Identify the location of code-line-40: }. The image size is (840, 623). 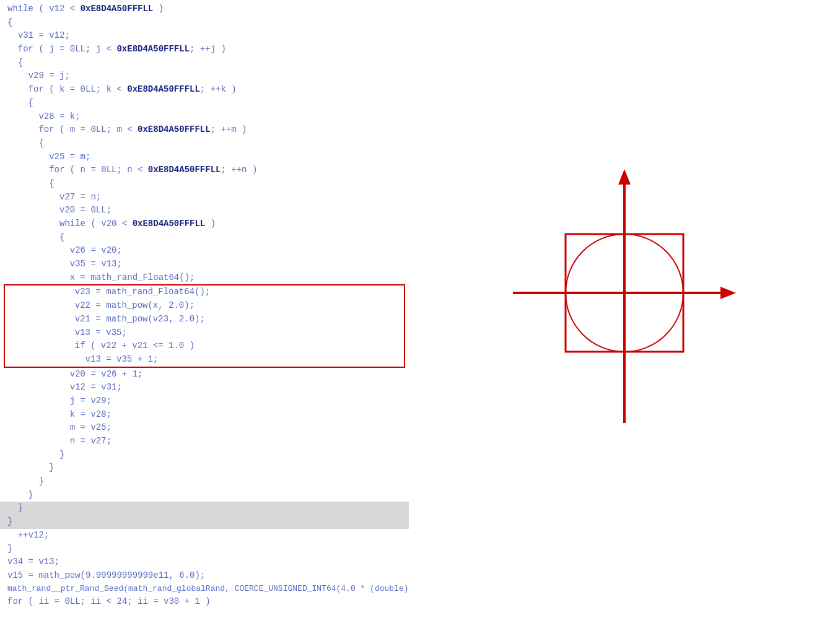
(204, 549).